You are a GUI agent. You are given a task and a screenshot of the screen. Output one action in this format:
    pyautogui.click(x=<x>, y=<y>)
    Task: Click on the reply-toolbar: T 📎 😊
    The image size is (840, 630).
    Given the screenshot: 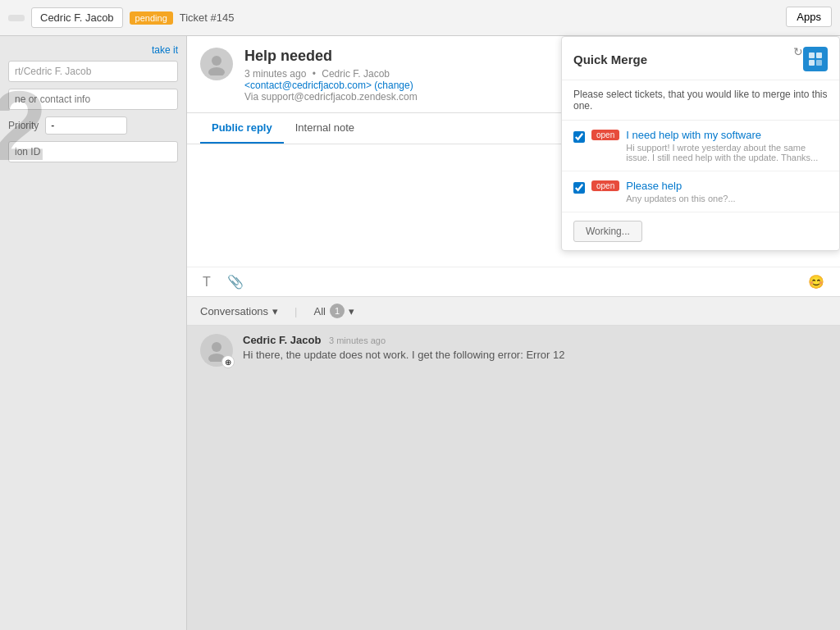 What is the action you would take?
    pyautogui.click(x=514, y=281)
    